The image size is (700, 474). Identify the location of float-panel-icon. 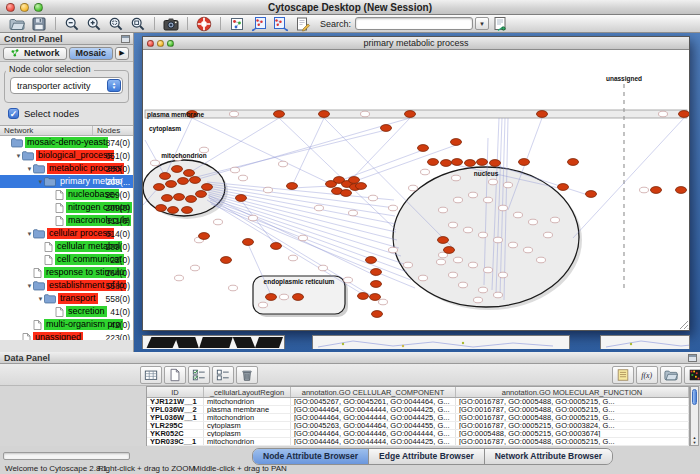
(126, 39).